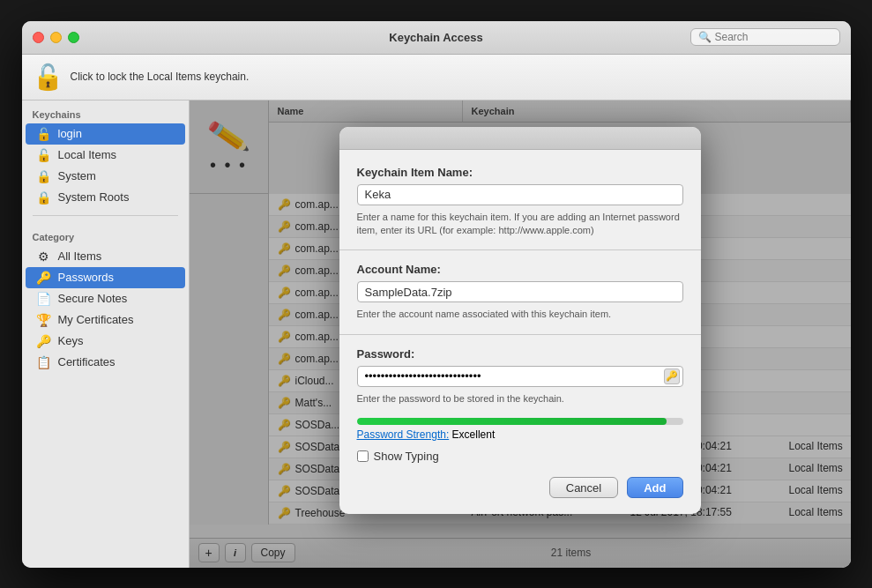 Image resolution: width=872 pixels, height=588 pixels. Describe the element at coordinates (44, 134) in the screenshot. I see `lock-open-icon: 🔓` at that location.